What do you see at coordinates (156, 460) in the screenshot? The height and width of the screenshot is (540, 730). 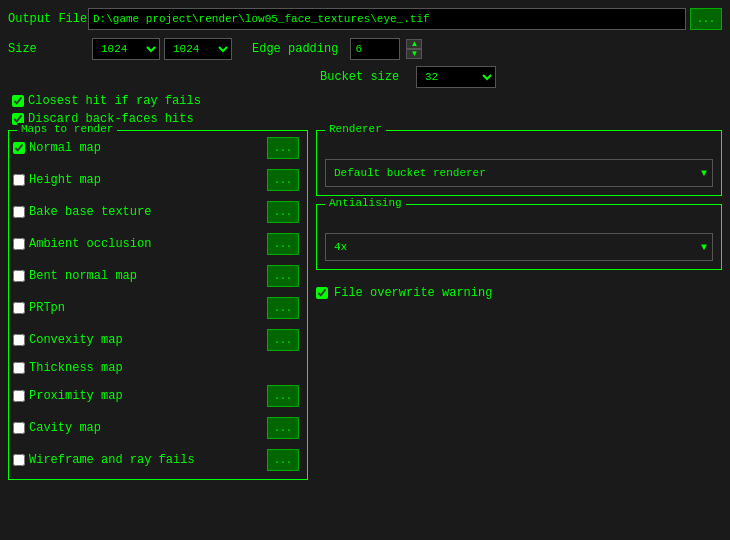 I see `map-item: Wireframe and ray fails...` at bounding box center [156, 460].